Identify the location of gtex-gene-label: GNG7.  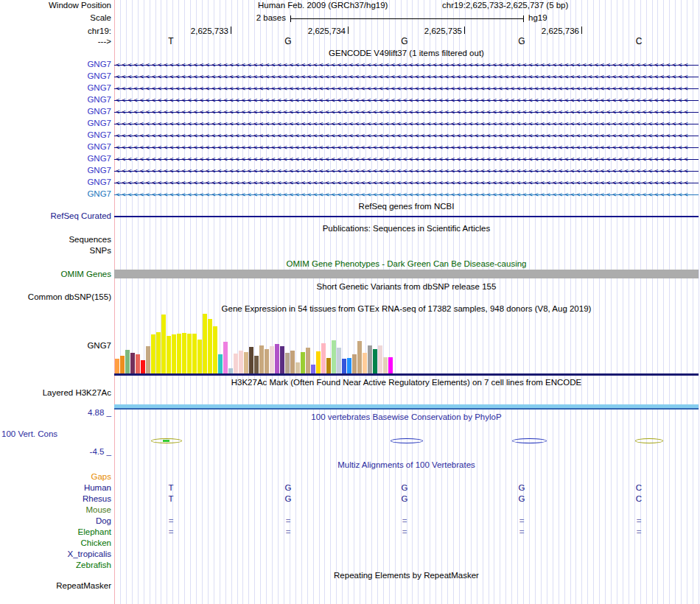
(56, 345).